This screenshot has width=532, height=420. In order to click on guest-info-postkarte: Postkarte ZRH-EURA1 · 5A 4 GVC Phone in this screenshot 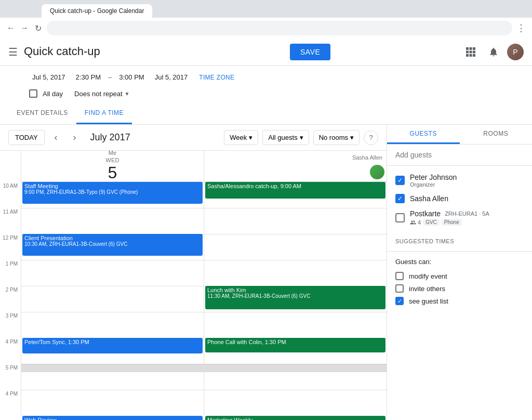, I will do `click(467, 217)`.